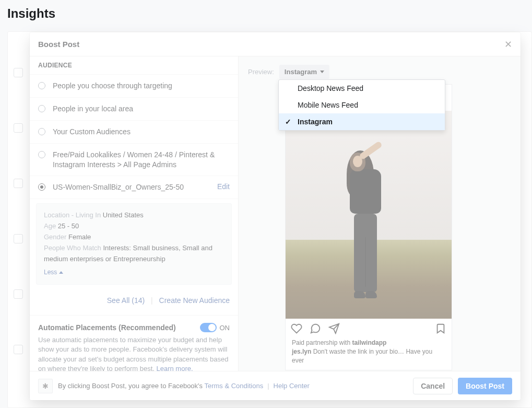 The width and height of the screenshot is (532, 408). I want to click on terms-link: Terms & Conditions, so click(234, 386).